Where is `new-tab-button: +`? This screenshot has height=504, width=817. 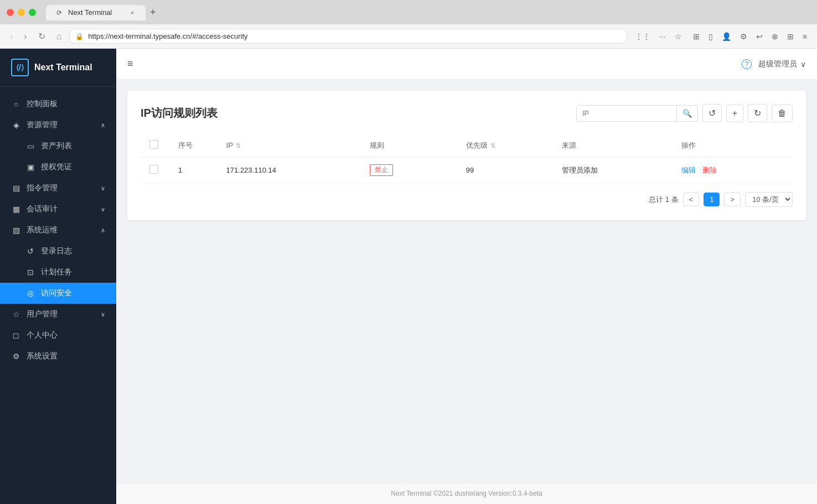
new-tab-button: + is located at coordinates (153, 12).